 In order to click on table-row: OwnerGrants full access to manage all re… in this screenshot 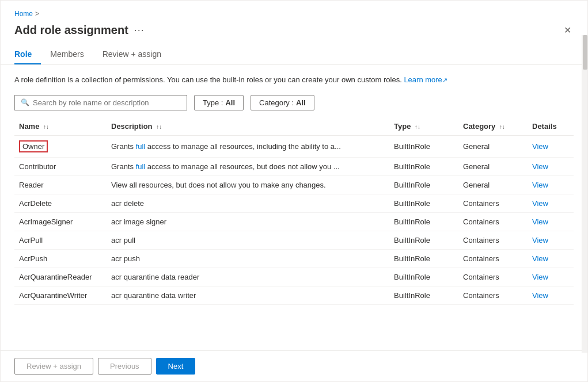, I will do `click(294, 146)`.